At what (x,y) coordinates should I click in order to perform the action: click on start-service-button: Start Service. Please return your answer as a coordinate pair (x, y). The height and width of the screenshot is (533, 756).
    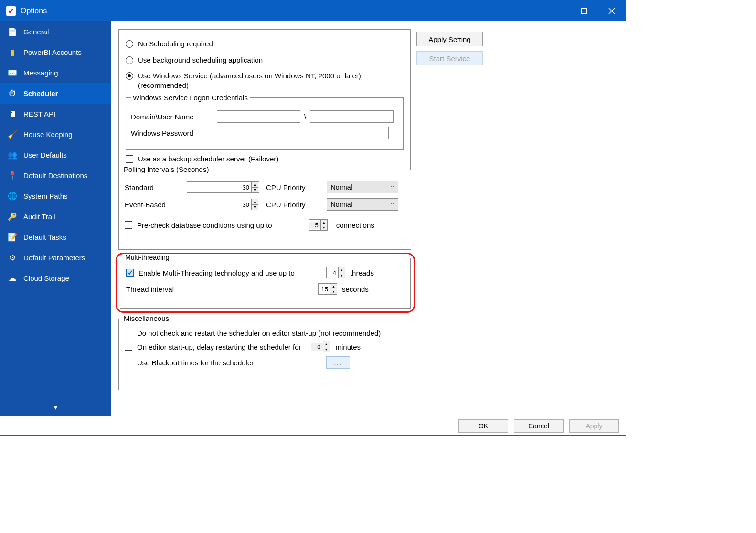
    Looking at the image, I should click on (450, 58).